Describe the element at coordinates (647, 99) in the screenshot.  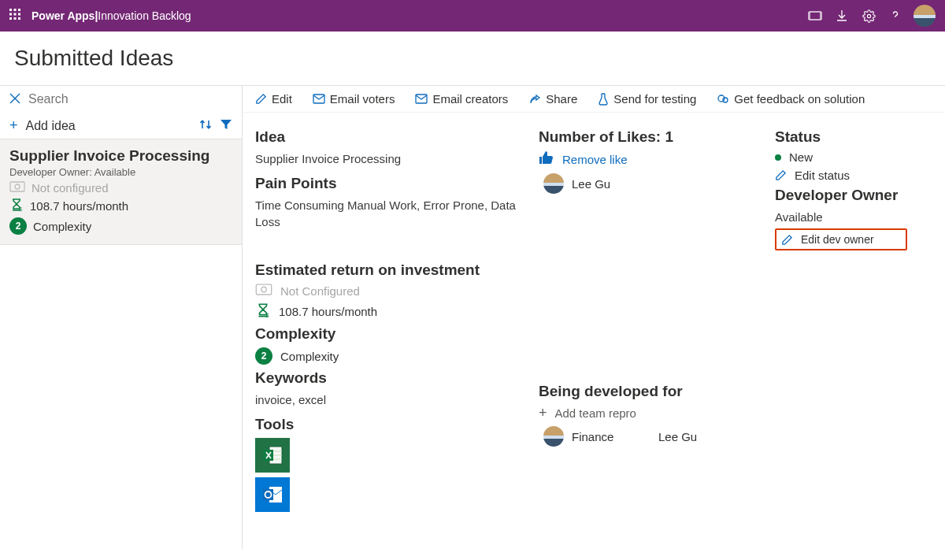
I see `send-testing-button: Send for testing` at that location.